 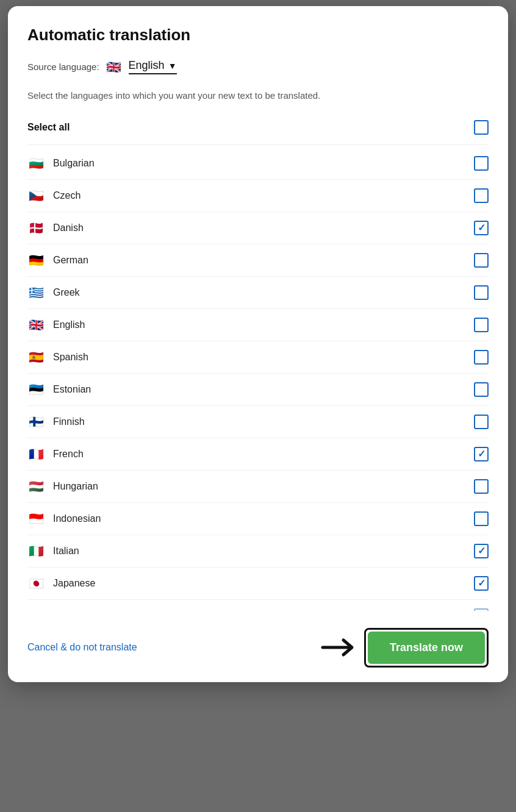 I want to click on lang-left: 🇪🇪Estonian, so click(x=59, y=390).